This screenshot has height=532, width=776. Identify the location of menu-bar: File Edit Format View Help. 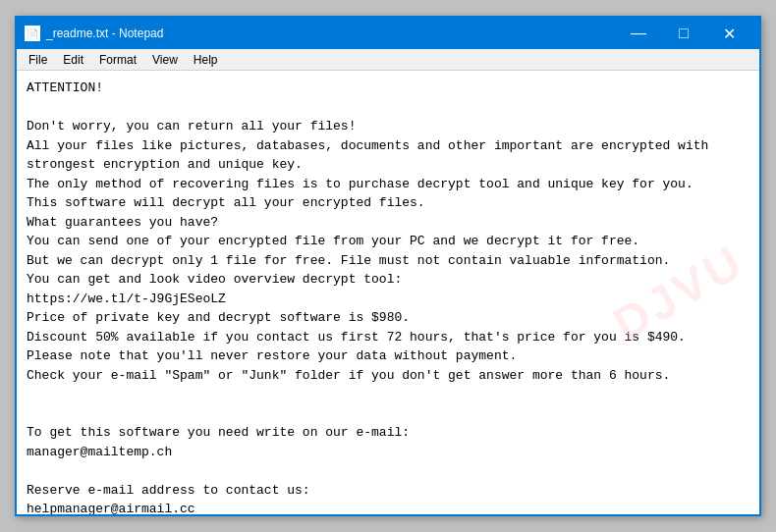
(388, 60).